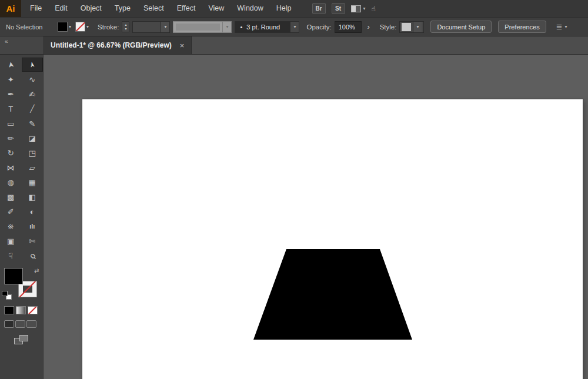 The image size is (588, 379). Describe the element at coordinates (7, 295) in the screenshot. I see `default-fill-stroke-icon` at that location.